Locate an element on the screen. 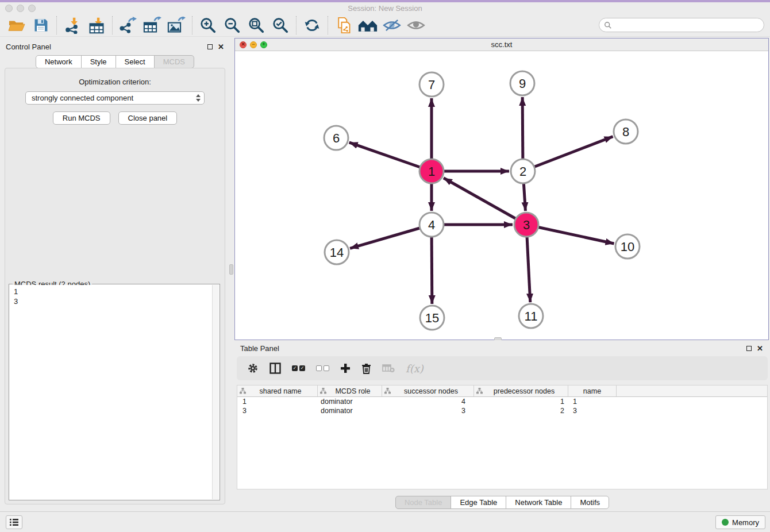 The image size is (770, 532). zoom-selected-icon is located at coordinates (280, 25).